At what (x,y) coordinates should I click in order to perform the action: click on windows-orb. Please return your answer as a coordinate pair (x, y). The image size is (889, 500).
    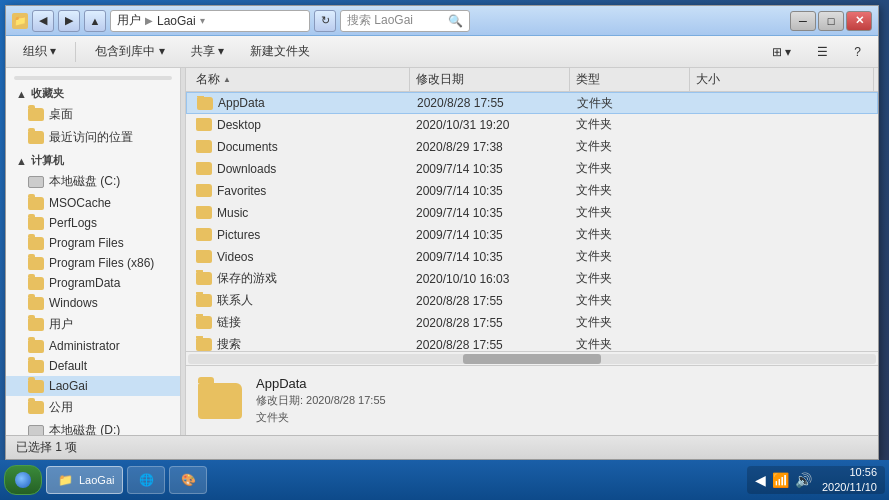
    Looking at the image, I should click on (23, 480).